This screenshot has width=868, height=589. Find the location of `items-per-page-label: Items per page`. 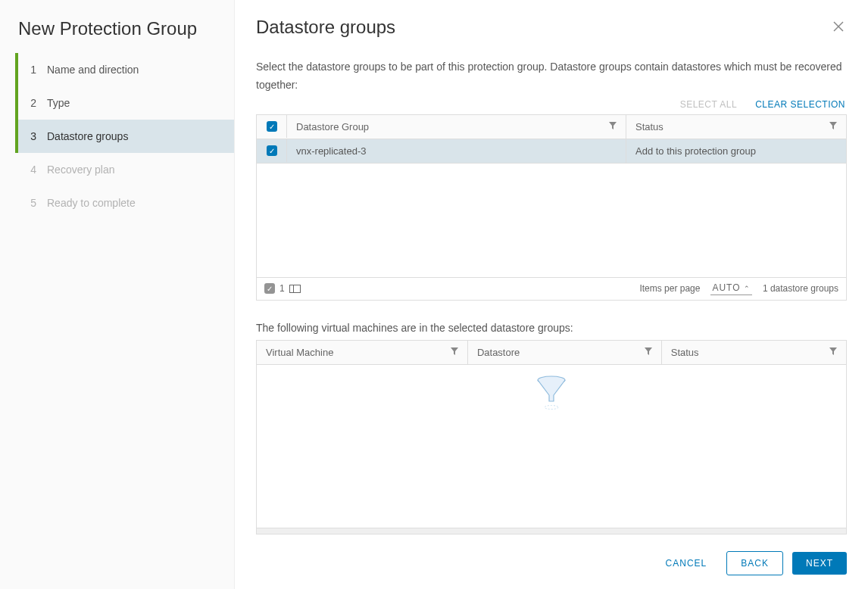

items-per-page-label: Items per page is located at coordinates (670, 288).